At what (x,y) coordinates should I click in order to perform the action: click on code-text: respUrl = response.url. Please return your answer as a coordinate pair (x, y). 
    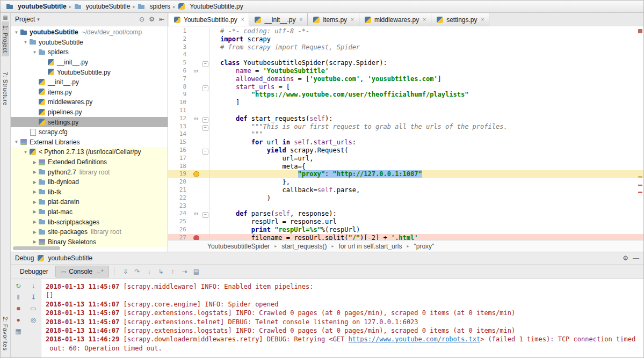
    Looking at the image, I should click on (426, 222).